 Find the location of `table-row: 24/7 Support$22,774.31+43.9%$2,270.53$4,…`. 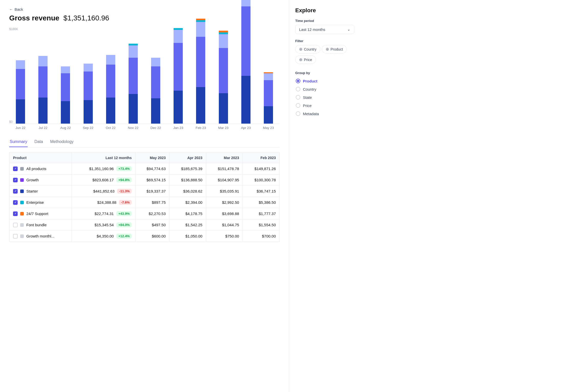

table-row: 24/7 Support$22,774.31+43.9%$2,270.53$4,… is located at coordinates (145, 214).